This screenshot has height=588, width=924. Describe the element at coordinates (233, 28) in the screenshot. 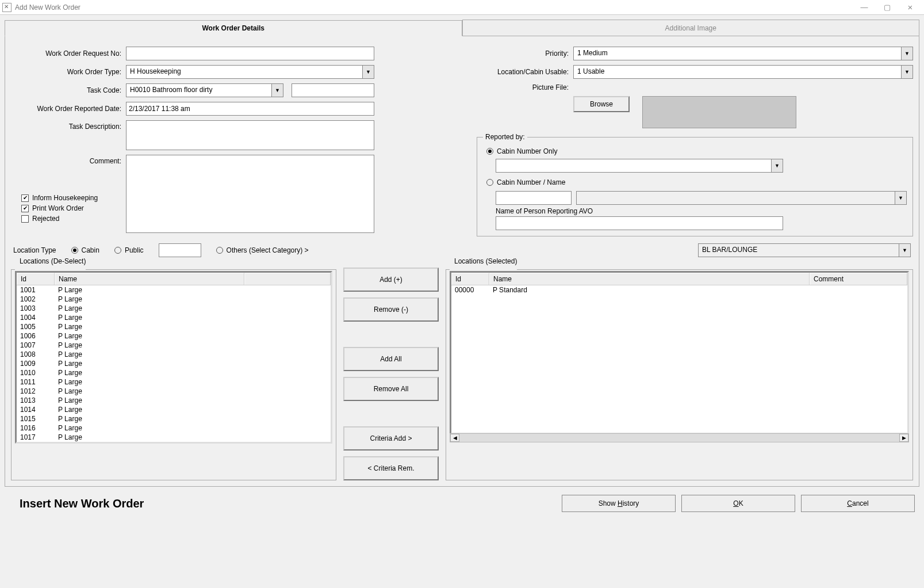

I see `tab-work-order-details: Work Order Details` at that location.